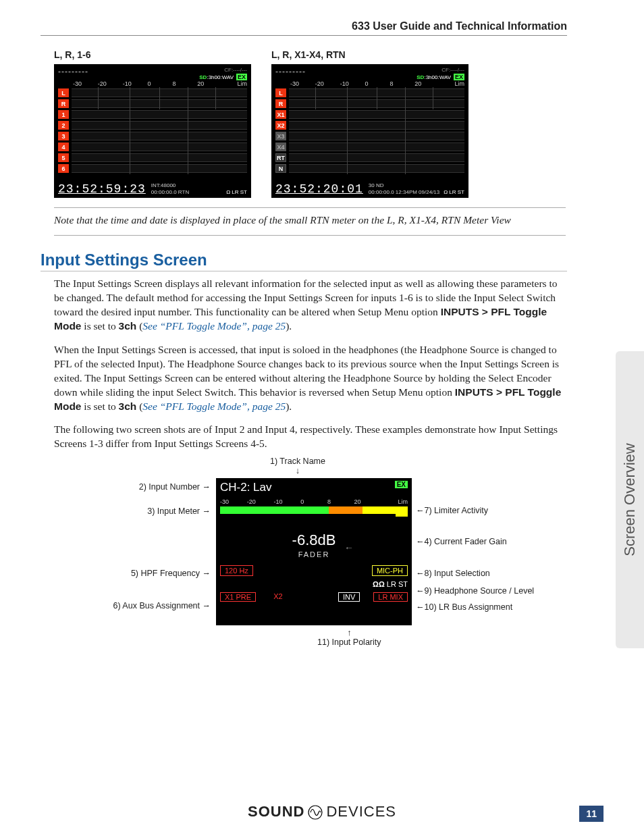 This screenshot has width=644, height=834. I want to click on side-tab-label: Screen Overview, so click(630, 500).